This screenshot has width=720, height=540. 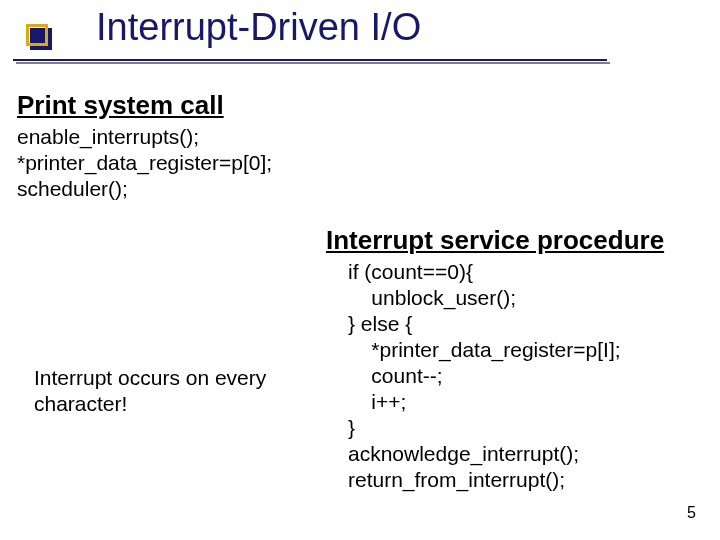 What do you see at coordinates (258, 28) in the screenshot?
I see `slide-title: Interrupt-Driven I/O` at bounding box center [258, 28].